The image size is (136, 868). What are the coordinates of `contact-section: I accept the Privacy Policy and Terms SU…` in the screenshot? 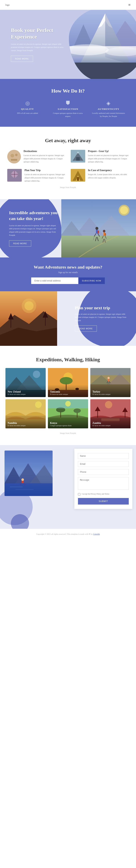 It's located at (68, 487).